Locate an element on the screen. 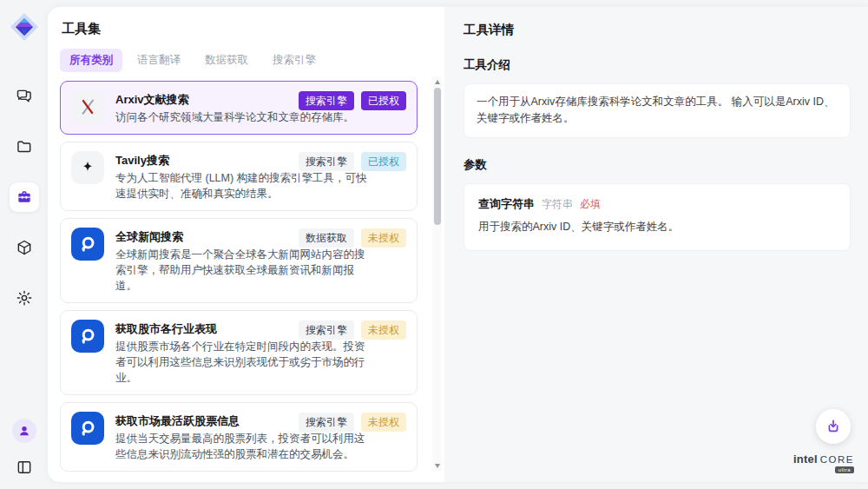 The width and height of the screenshot is (868, 489). sidebar-item-chat is located at coordinates (24, 96).